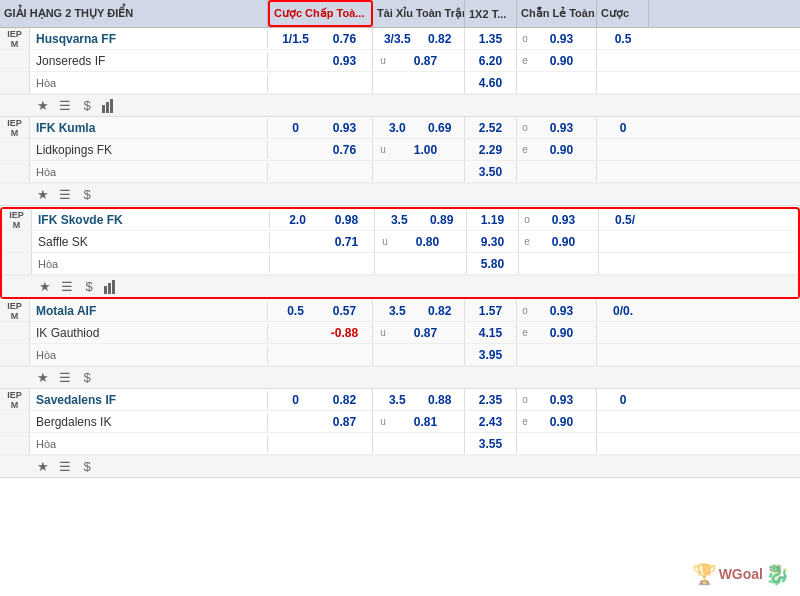 The width and height of the screenshot is (800, 596). What do you see at coordinates (149, 128) in the screenshot?
I see `team1-col-match2: IFK Kumla` at bounding box center [149, 128].